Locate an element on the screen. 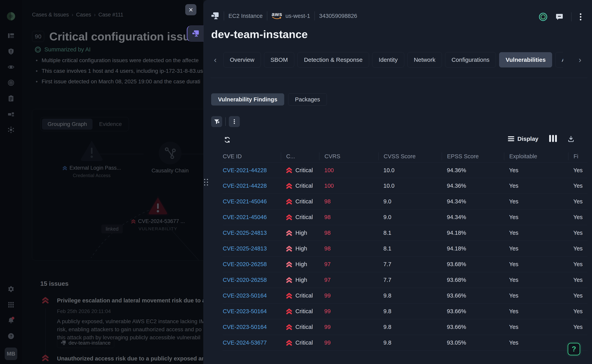  cve-id-link: CVE-2024-53677 is located at coordinates (252, 343).